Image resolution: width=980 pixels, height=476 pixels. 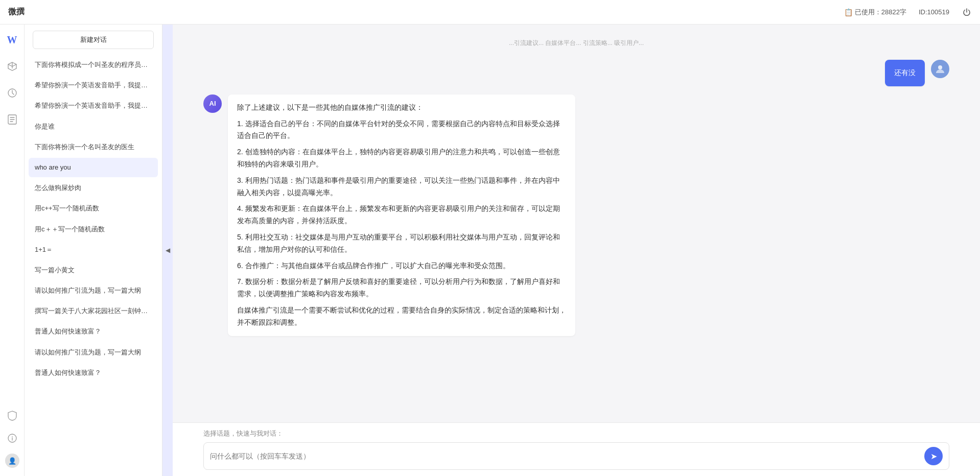 I want to click on user-id: ID:100519, so click(x=934, y=12).